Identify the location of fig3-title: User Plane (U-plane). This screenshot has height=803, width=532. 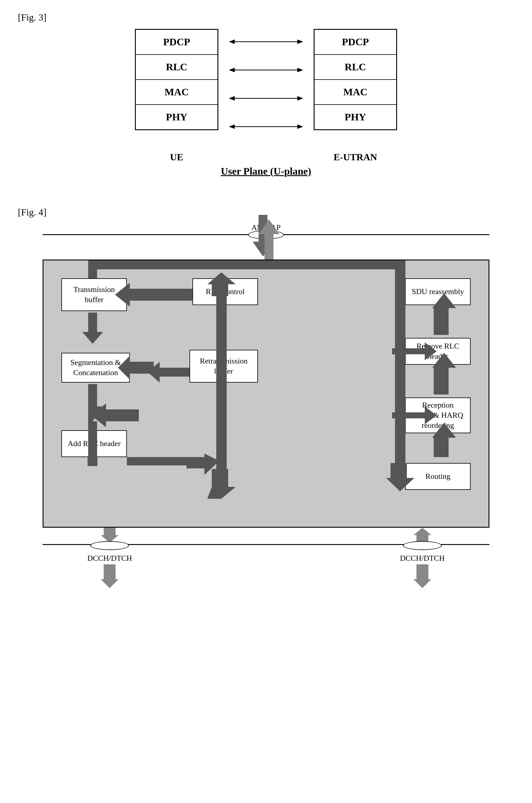
(266, 171).